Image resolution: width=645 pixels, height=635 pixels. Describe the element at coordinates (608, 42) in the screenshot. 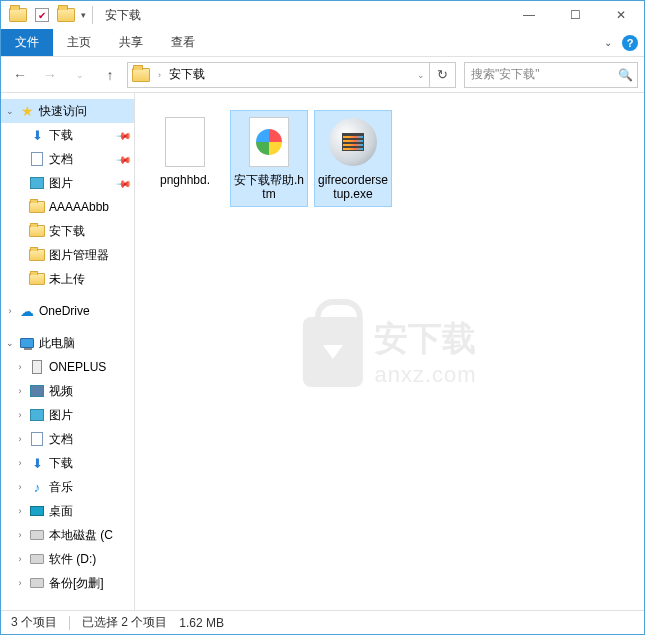

I see `collapse-ribbon-icon: ⌄` at that location.